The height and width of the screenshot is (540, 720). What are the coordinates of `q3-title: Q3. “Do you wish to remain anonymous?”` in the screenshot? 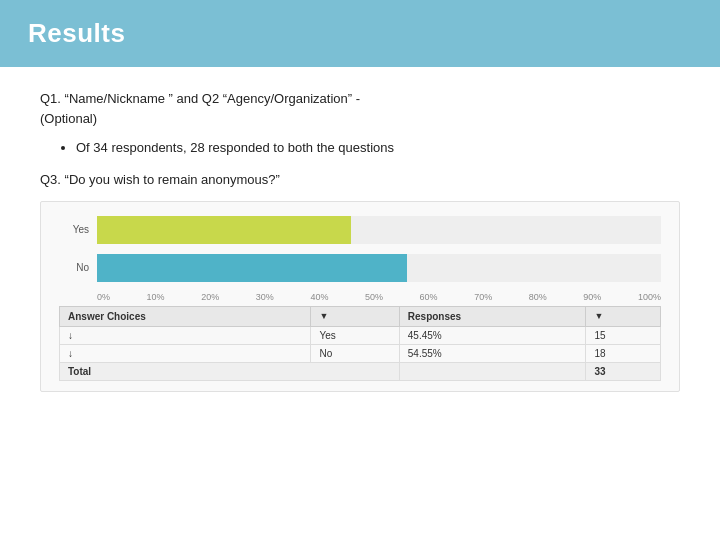 It's located at (360, 180).